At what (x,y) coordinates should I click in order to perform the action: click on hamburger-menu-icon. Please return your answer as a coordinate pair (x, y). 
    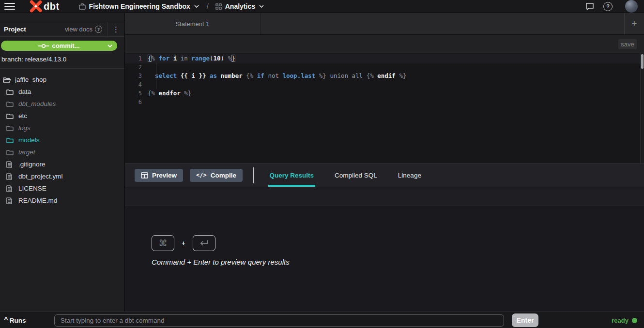
    Looking at the image, I should click on (10, 6).